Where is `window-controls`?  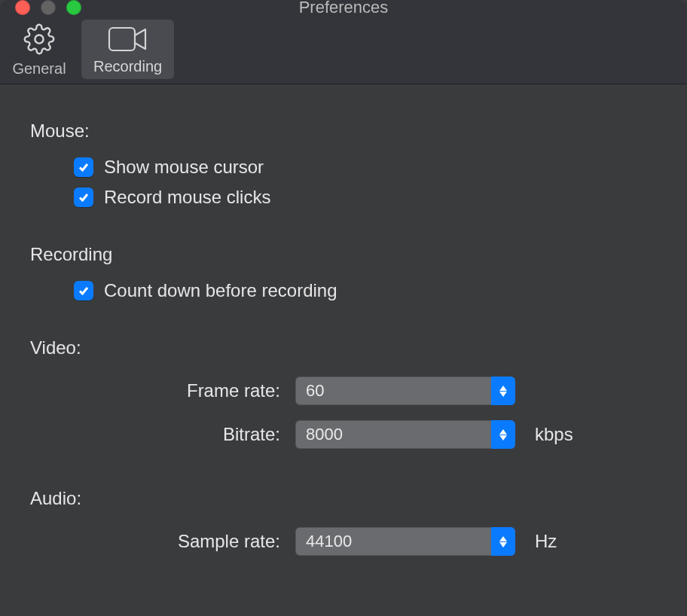
window-controls is located at coordinates (41, 8).